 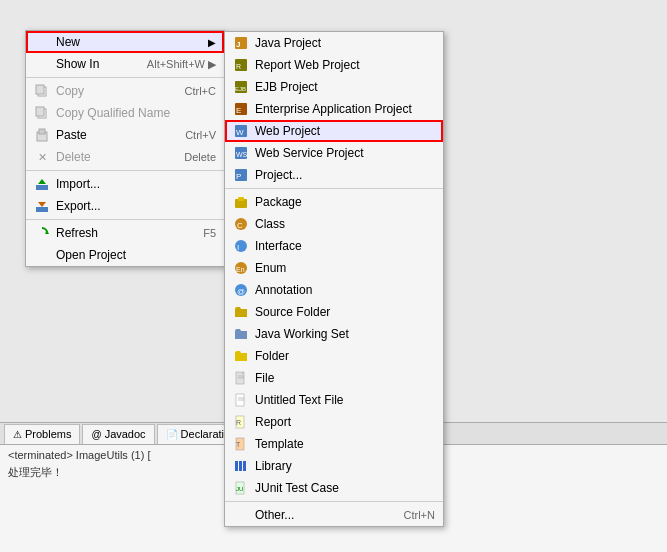 I want to click on menu-item-show-in-label: Show In, so click(x=92, y=64).